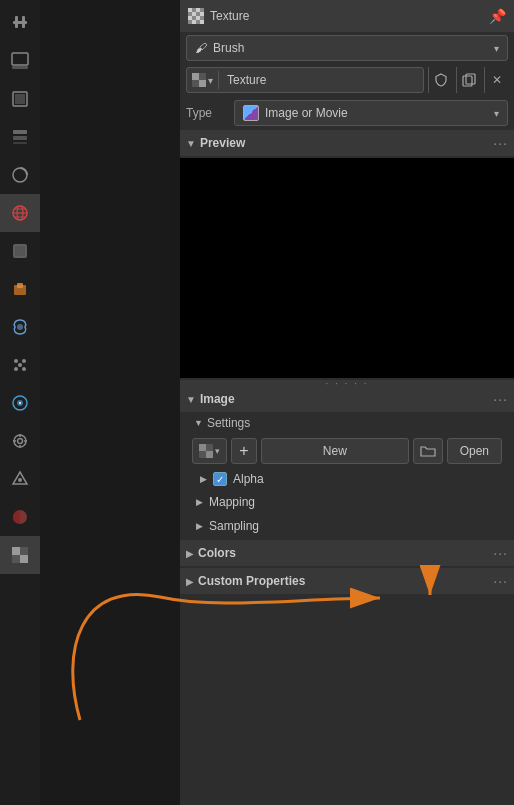 This screenshot has height=805, width=514. What do you see at coordinates (203, 80) in the screenshot?
I see `texture-selector-mini: ▾` at bounding box center [203, 80].